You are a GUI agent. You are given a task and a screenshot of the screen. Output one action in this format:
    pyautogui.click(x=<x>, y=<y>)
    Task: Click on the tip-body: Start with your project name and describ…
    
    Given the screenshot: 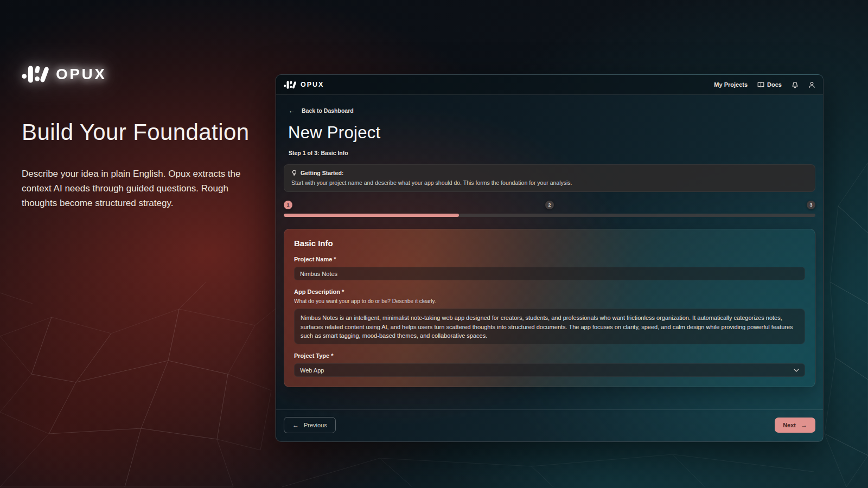 What is the action you would take?
    pyautogui.click(x=550, y=183)
    